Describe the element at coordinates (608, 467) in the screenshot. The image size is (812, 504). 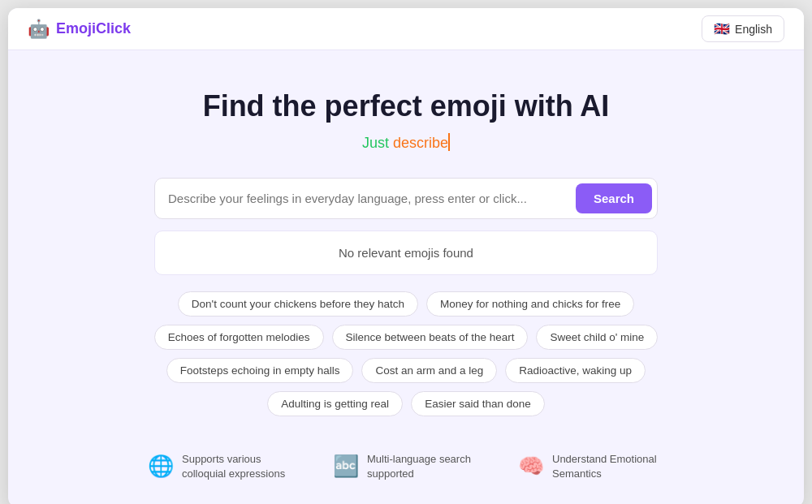
I see `feature-text: Understand Emotional Semantics` at that location.